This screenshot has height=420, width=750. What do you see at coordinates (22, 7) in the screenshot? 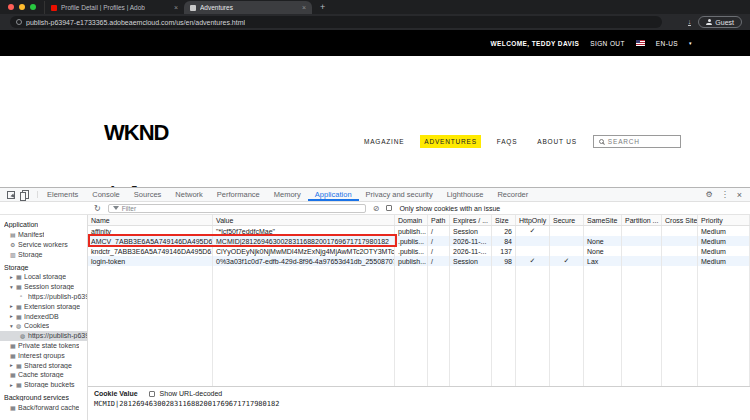
I see `window-minimize-button` at bounding box center [22, 7].